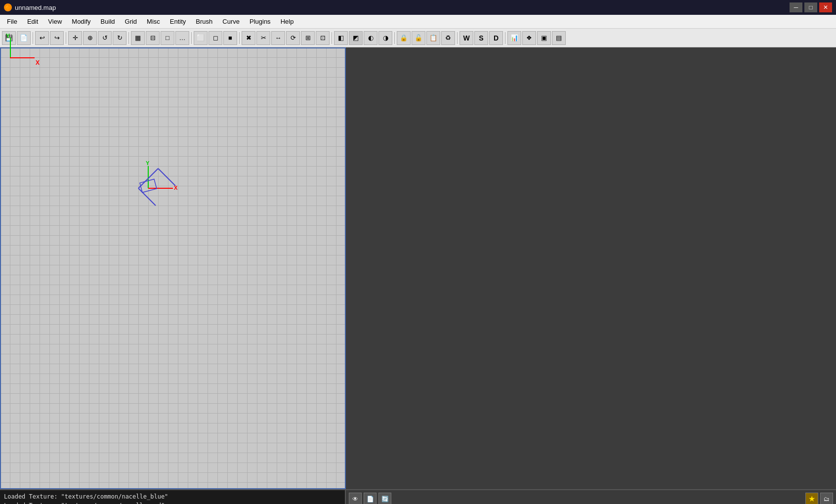 This screenshot has width=836, height=504. I want to click on window-title: unnamed.map, so click(36, 8).